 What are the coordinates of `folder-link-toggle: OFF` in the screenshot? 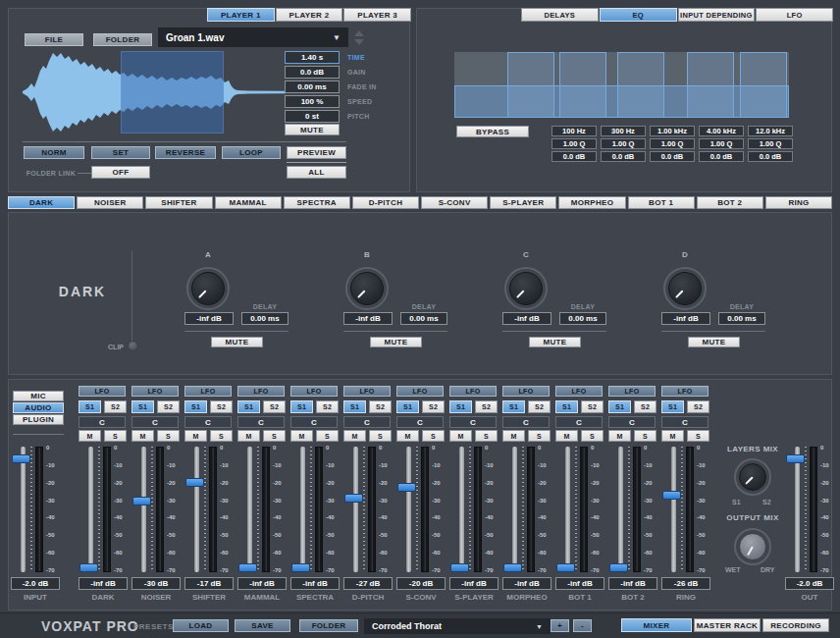 It's located at (121, 173).